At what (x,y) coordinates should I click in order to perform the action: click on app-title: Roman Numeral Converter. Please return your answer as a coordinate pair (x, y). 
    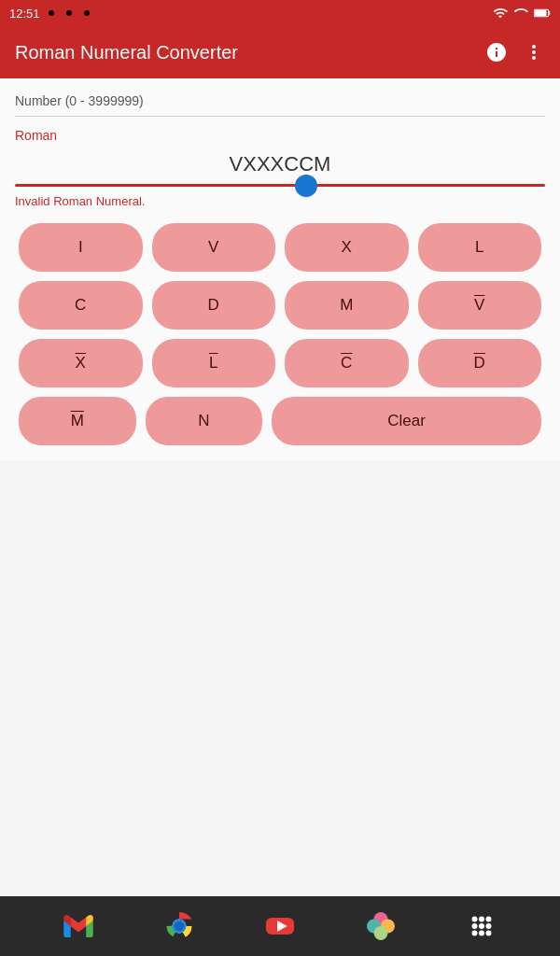
    Looking at the image, I should click on (250, 52).